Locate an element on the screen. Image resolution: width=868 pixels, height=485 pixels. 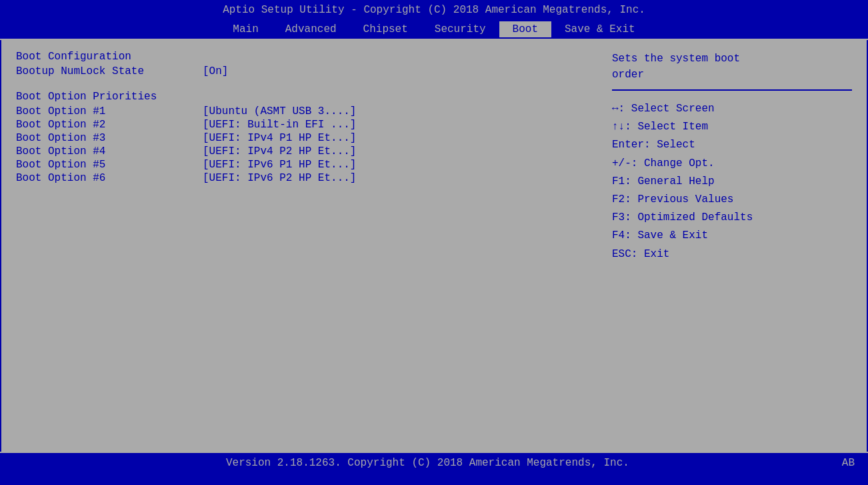
nav-chipset: Chipset is located at coordinates (385, 29).